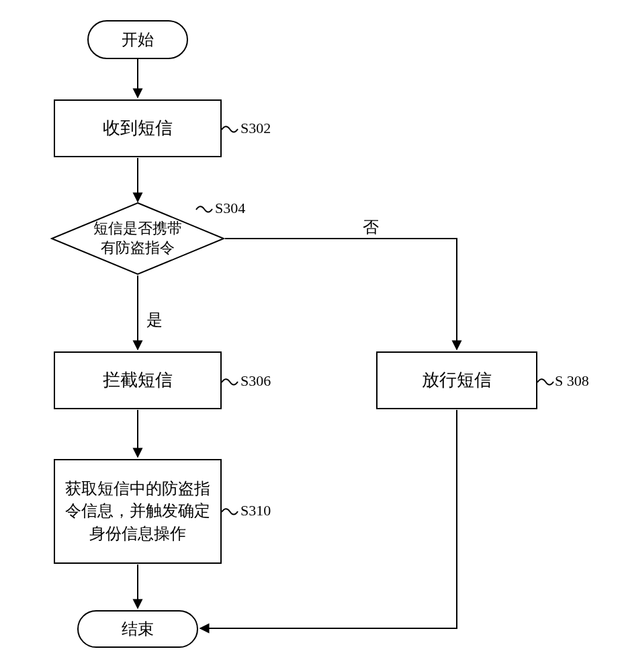  Describe the element at coordinates (255, 381) in the screenshot. I see `step-number-s306: S306` at that location.